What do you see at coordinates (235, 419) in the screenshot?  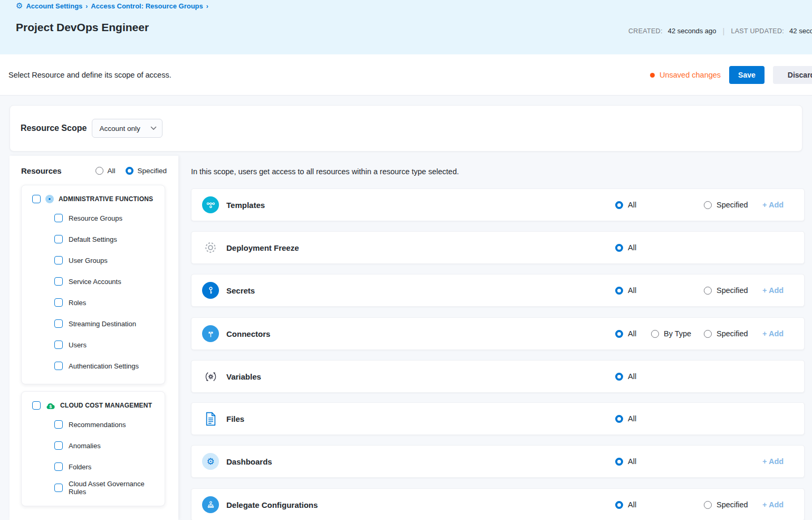 I see `resource-name: Files` at bounding box center [235, 419].